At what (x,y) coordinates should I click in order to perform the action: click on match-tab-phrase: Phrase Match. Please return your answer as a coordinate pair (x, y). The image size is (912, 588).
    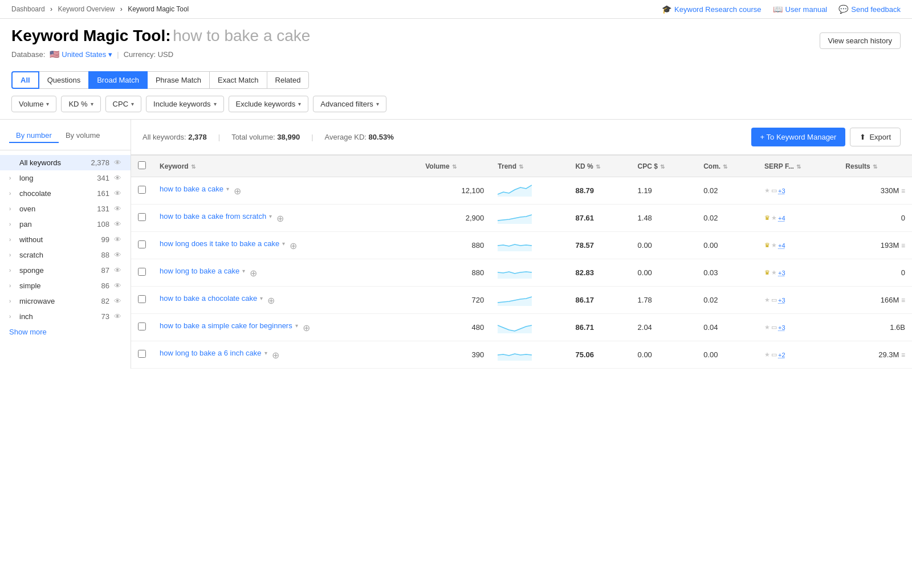
    Looking at the image, I should click on (178, 80).